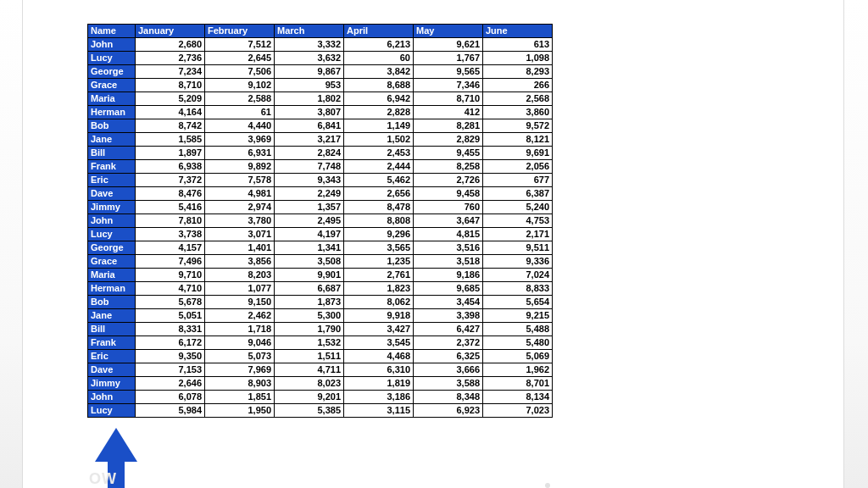 The width and height of the screenshot is (868, 488). What do you see at coordinates (379, 221) in the screenshot?
I see `value-cell: 8,808` at bounding box center [379, 221].